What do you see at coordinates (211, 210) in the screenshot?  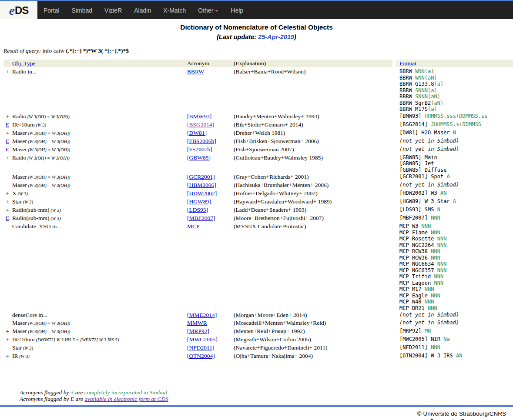 I see `acronym-cell: [LDS93]` at bounding box center [211, 210].